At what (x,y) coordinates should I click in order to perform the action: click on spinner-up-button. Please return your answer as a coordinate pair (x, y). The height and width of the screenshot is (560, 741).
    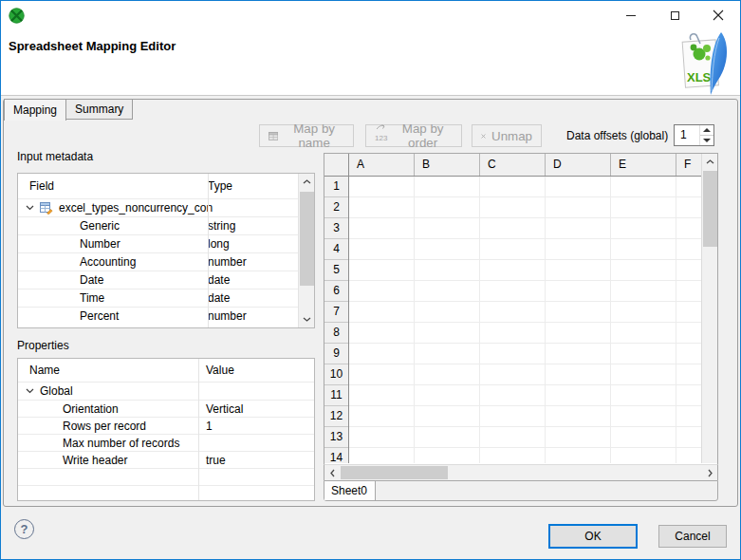
    Looking at the image, I should click on (707, 131).